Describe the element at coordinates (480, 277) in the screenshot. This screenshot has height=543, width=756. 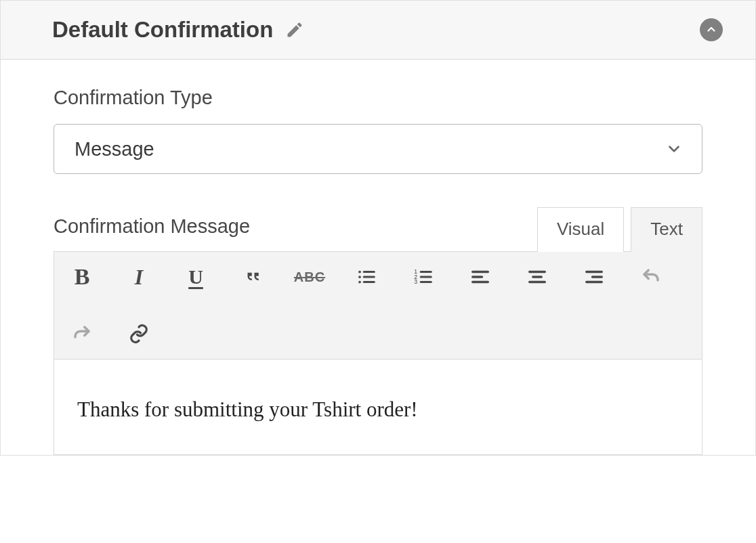
I see `align-left-icon` at that location.